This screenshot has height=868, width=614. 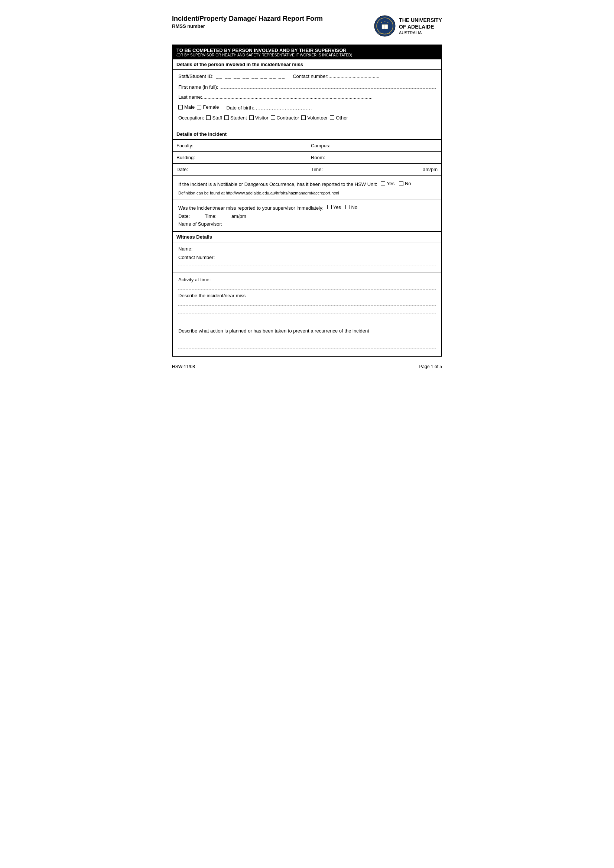 What do you see at coordinates (307, 184) in the screenshot?
I see `notifiable-row: If the incident is a Notifiable or Dange…` at bounding box center [307, 184].